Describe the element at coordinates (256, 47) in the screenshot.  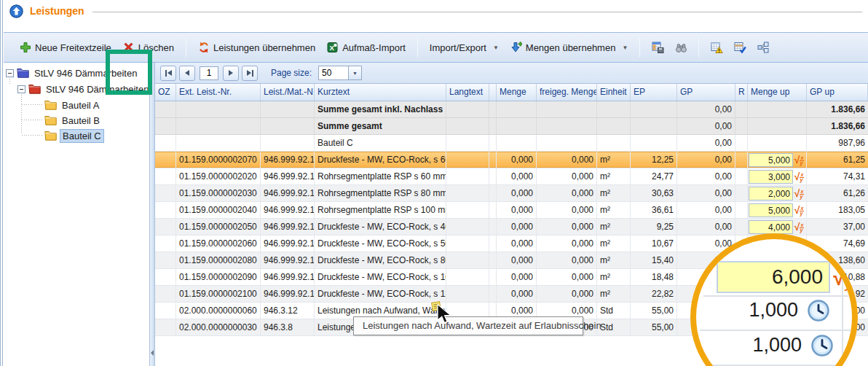
I see `apply-services-button: Leistungen übernehmen` at that location.